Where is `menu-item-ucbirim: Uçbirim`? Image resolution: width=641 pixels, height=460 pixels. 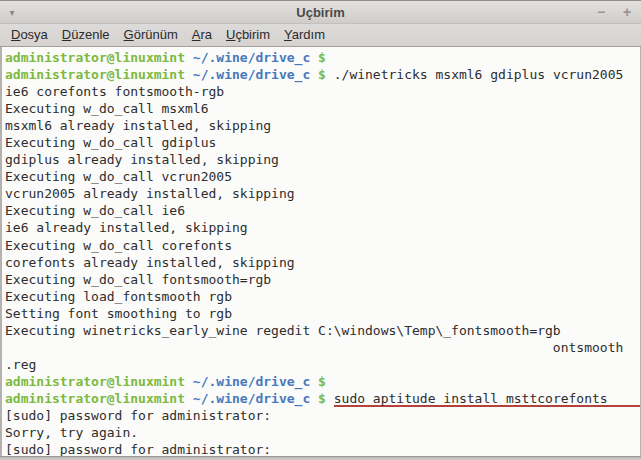
menu-item-ucbirim: Uçbirim is located at coordinates (248, 35).